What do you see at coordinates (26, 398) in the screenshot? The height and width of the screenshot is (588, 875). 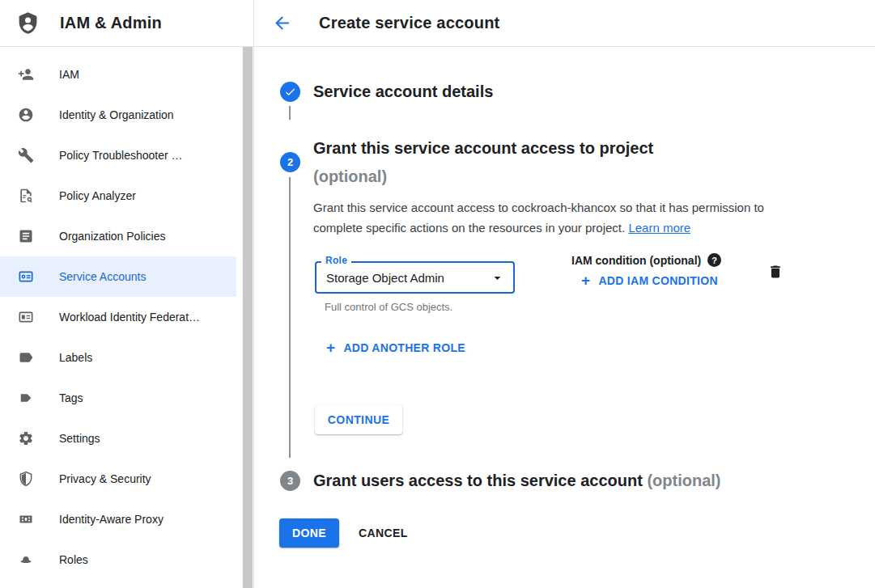 I see `tag-arrow-icon` at bounding box center [26, 398].